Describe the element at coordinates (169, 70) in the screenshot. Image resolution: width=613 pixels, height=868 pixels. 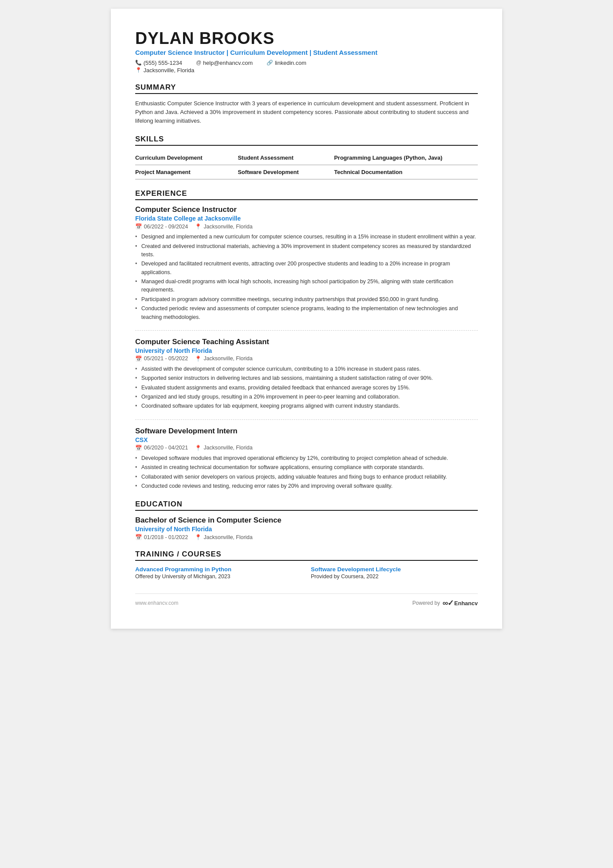
I see `location-value: Jacksonville, Florida` at that location.